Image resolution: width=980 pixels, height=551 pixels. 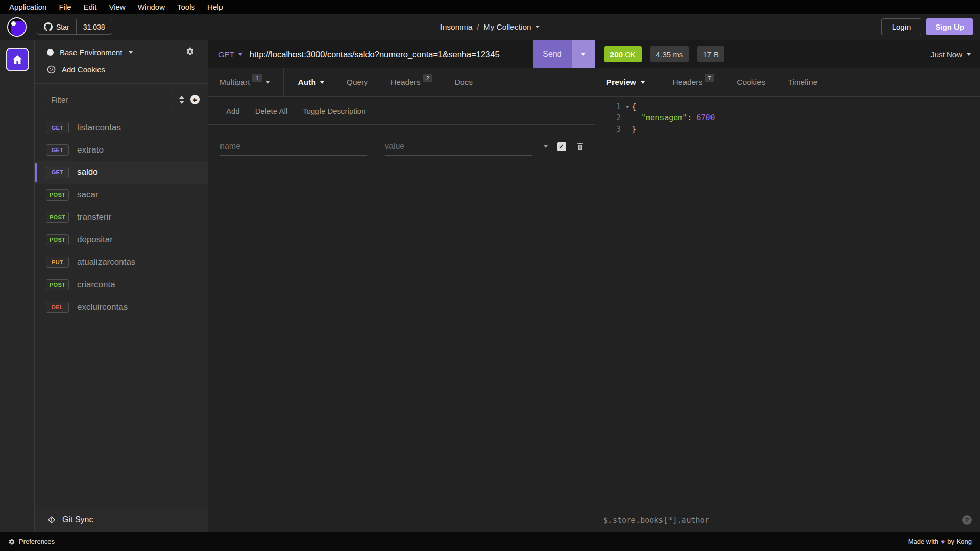 What do you see at coordinates (751, 82) in the screenshot?
I see `tab-label: Cookies` at bounding box center [751, 82].